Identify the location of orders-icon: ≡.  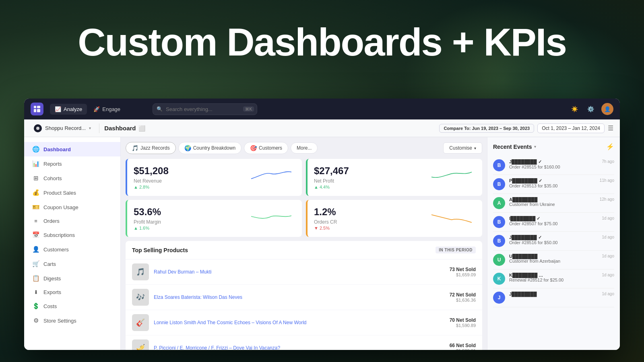
(36, 221).